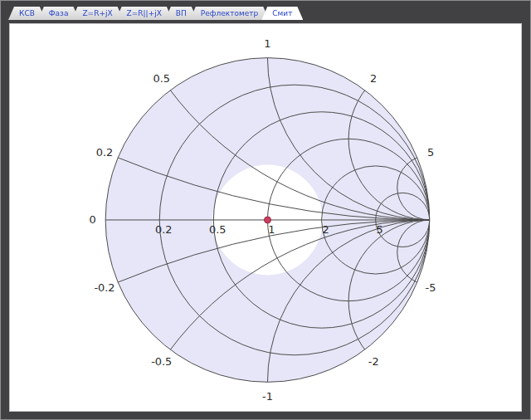 This screenshot has width=531, height=420. I want to click on reactance-label: -1, so click(267, 397).